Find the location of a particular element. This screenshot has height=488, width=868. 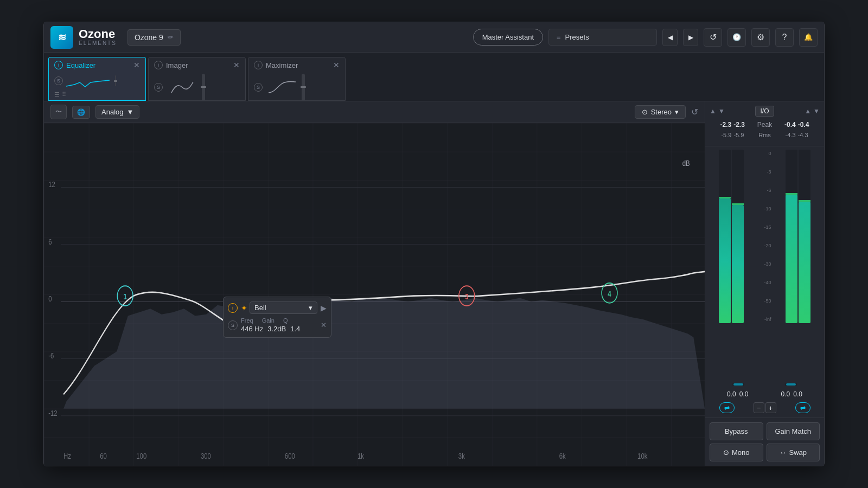

scale-50: -50 is located at coordinates (765, 301).